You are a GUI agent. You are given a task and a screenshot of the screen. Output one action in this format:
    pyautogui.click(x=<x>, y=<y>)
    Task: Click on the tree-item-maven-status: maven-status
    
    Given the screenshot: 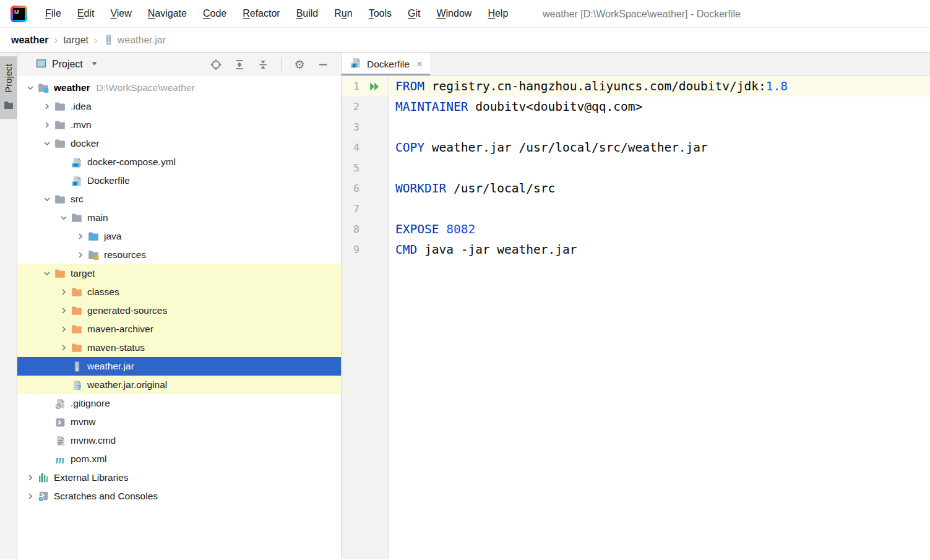 What is the action you would take?
    pyautogui.click(x=179, y=348)
    